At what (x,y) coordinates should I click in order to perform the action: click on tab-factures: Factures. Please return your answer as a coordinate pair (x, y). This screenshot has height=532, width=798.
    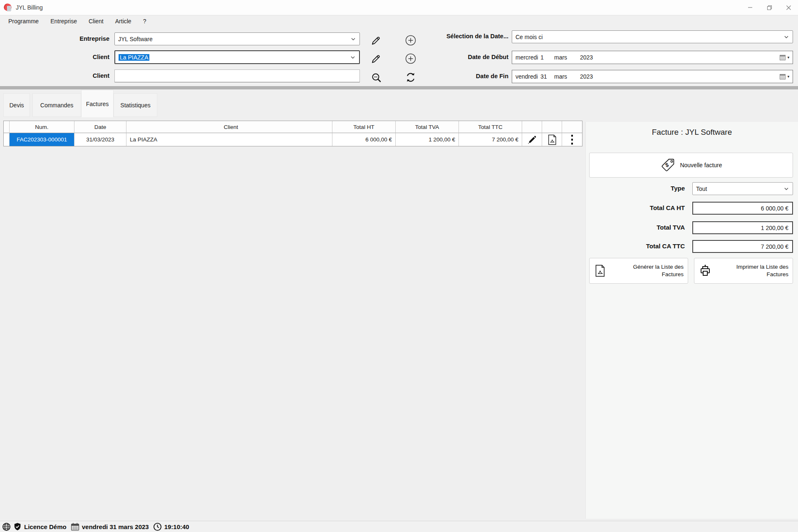
    Looking at the image, I should click on (97, 104).